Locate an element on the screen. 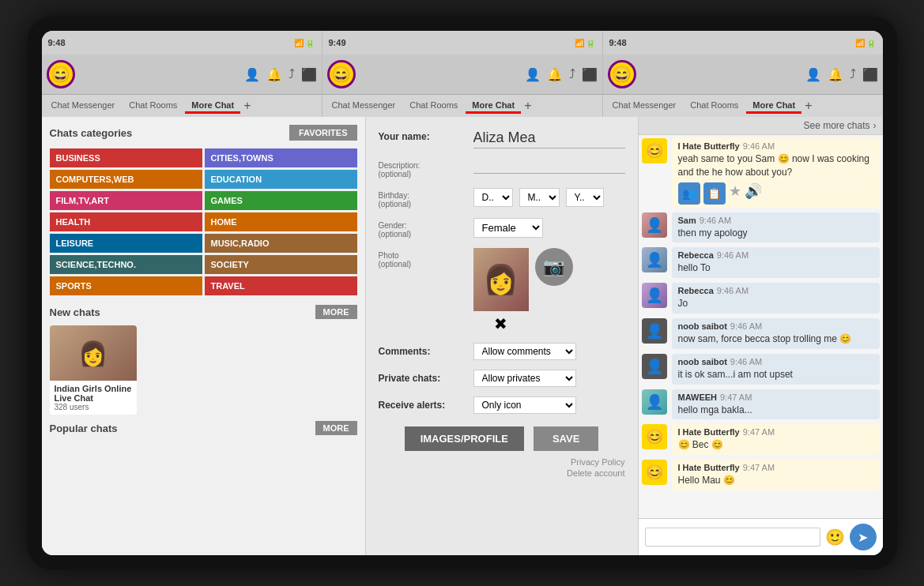 This screenshot has width=924, height=586. tab-bar-2: Chat Messenger Chat Rooms More Chat + is located at coordinates (463, 106).